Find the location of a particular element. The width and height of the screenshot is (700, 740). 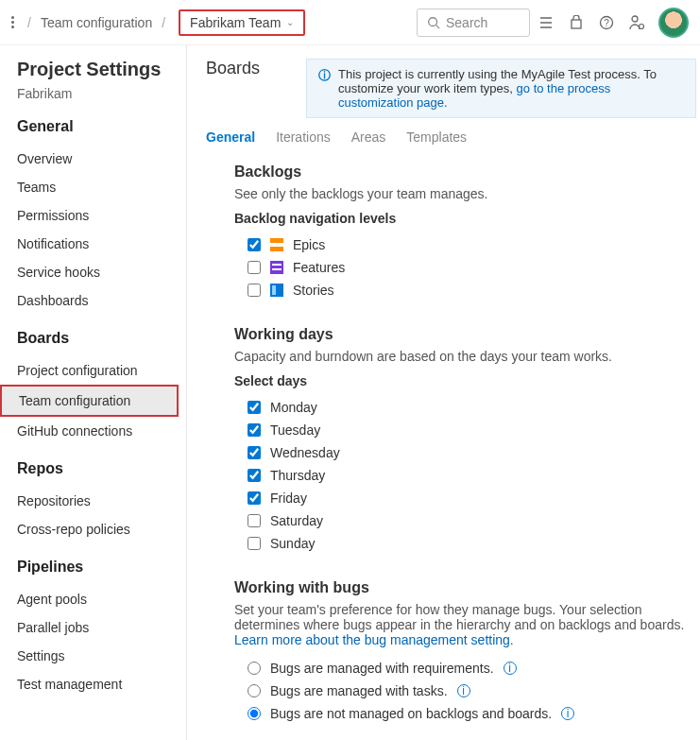

sidebar-item-team-config: Team configuration is located at coordinates (89, 401).